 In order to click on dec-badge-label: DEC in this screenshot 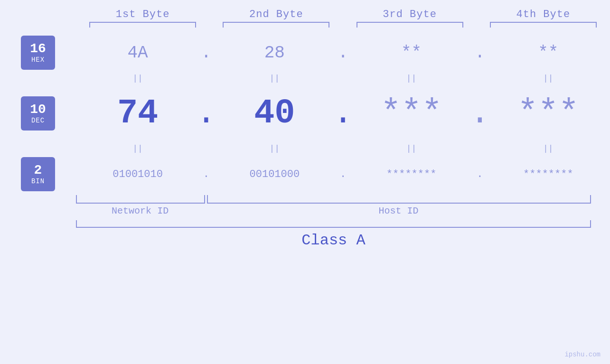, I will do `click(38, 121)`.